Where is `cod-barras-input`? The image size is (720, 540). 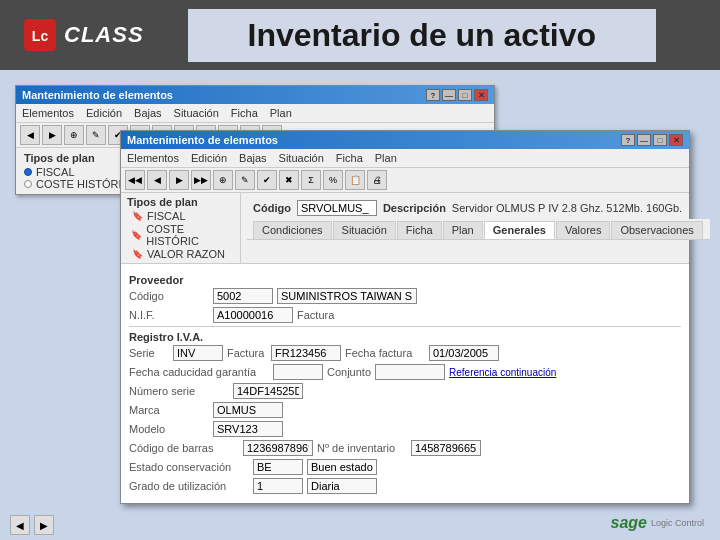 cod-barras-input is located at coordinates (278, 448).